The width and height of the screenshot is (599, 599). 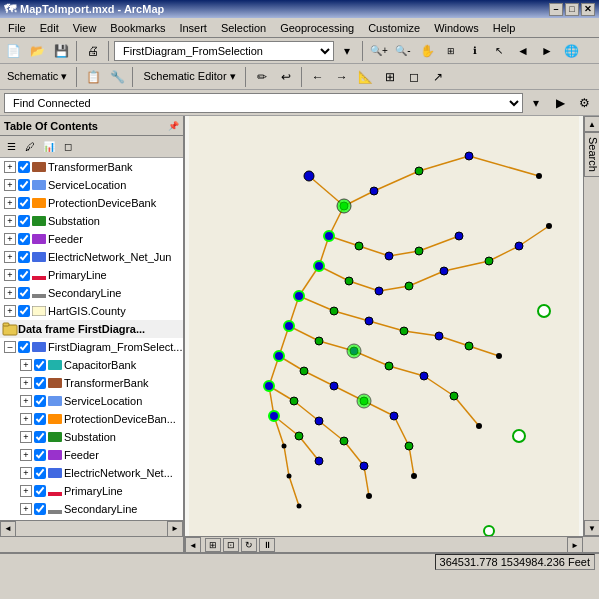 What do you see at coordinates (384, 544) in the screenshot?
I see `map-scroll-track: ⊞ ⊡ ↻ ⏸` at bounding box center [384, 544].